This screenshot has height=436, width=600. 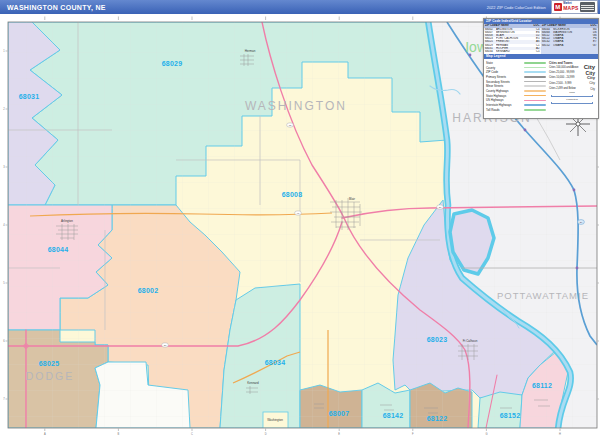 What do you see at coordinates (570, 46) in the screenshot?
I see `table-row: 68152OMAHAG7` at bounding box center [570, 46].